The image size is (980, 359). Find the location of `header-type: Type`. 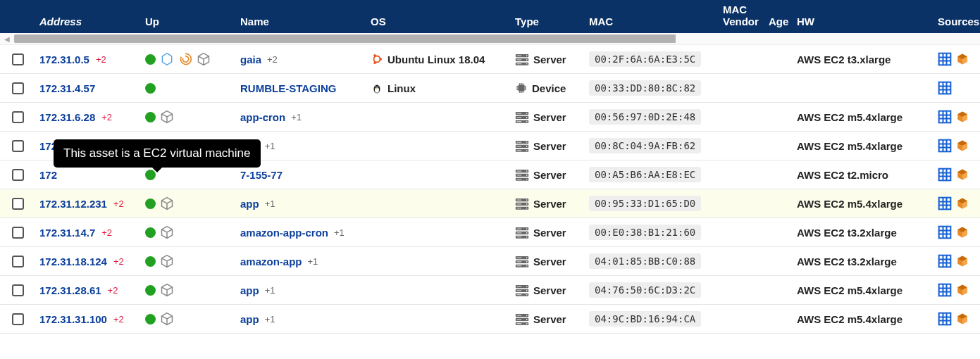

header-type: Type is located at coordinates (548, 21).